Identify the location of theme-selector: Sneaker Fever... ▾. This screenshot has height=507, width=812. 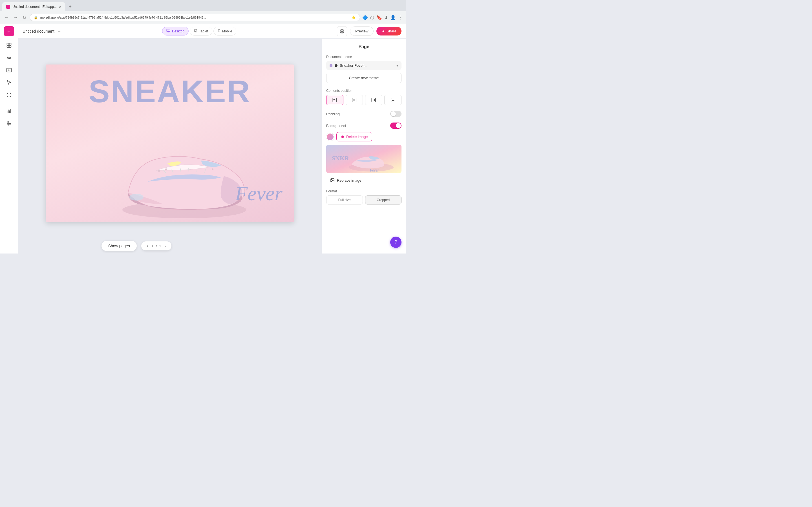
(364, 65).